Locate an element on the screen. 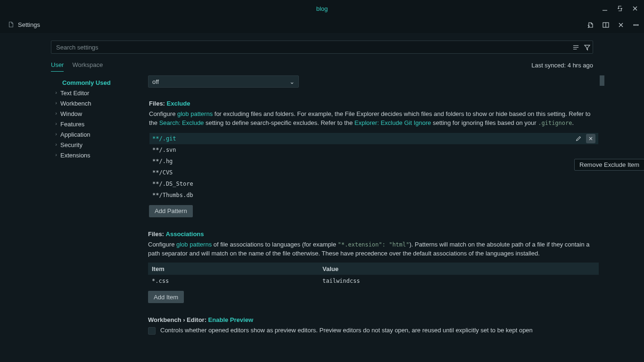 The image size is (644, 362). exclude-item: **/Thumbs.db is located at coordinates (374, 195).